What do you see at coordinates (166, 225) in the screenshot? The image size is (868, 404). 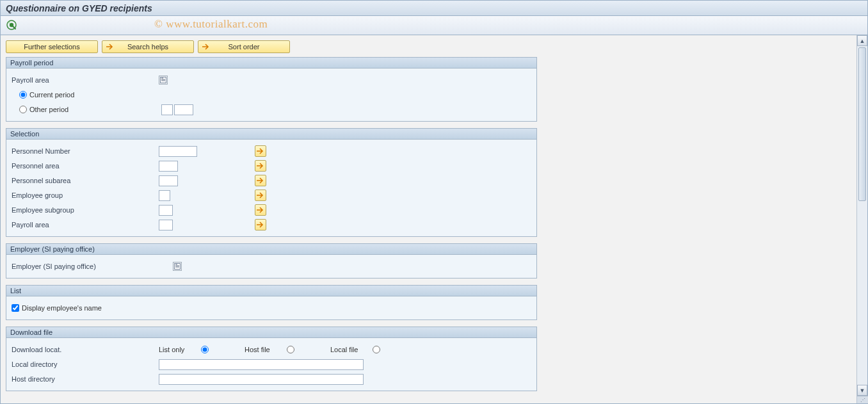 I see `payroll-area-input` at bounding box center [166, 225].